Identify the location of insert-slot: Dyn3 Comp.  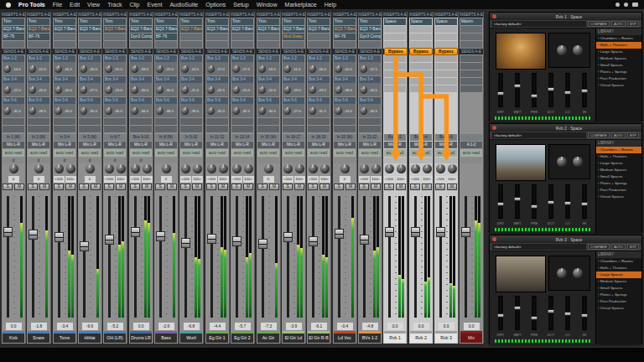
(141, 37).